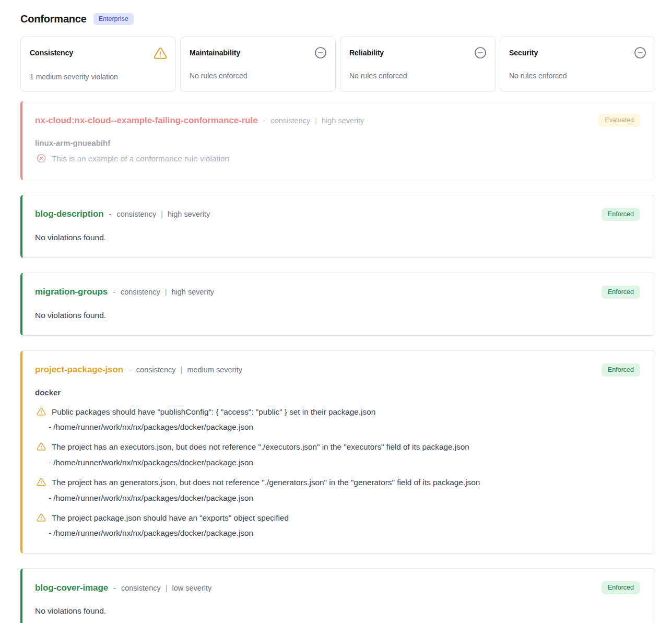 The width and height of the screenshot is (672, 623). Describe the element at coordinates (577, 64) in the screenshot. I see `summary-card-security: Security No rules enforced` at that location.